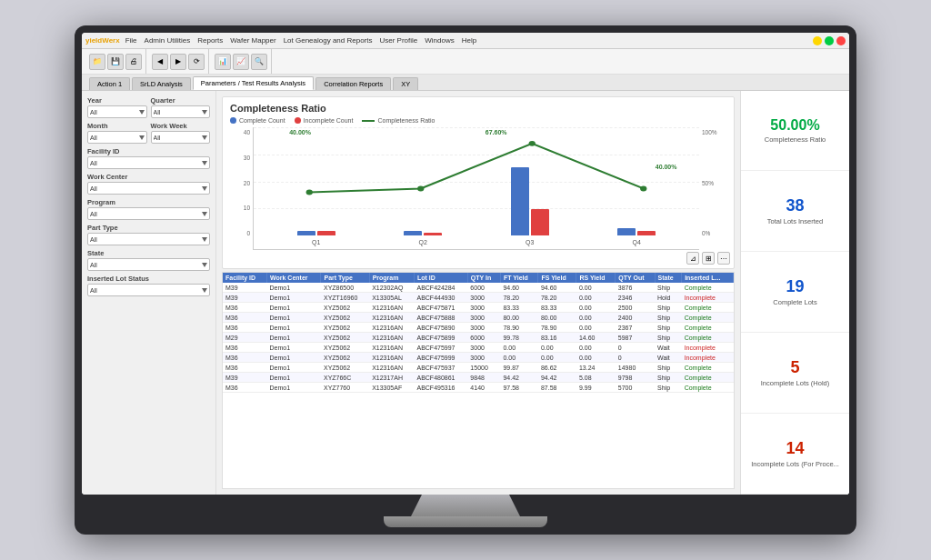  I want to click on legend-incomplete: Incomplete Count, so click(324, 120).